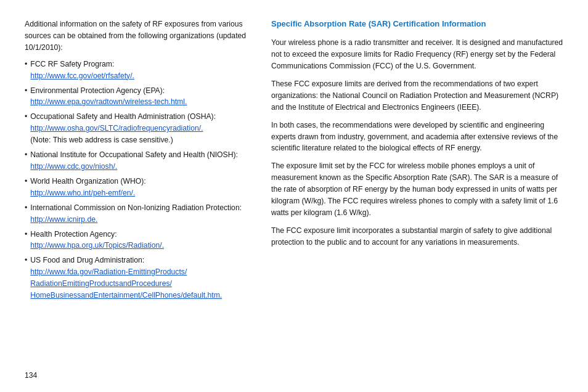 This screenshot has width=588, height=392. I want to click on list-item: • International Commission on Non-Ionizi…, so click(139, 214).